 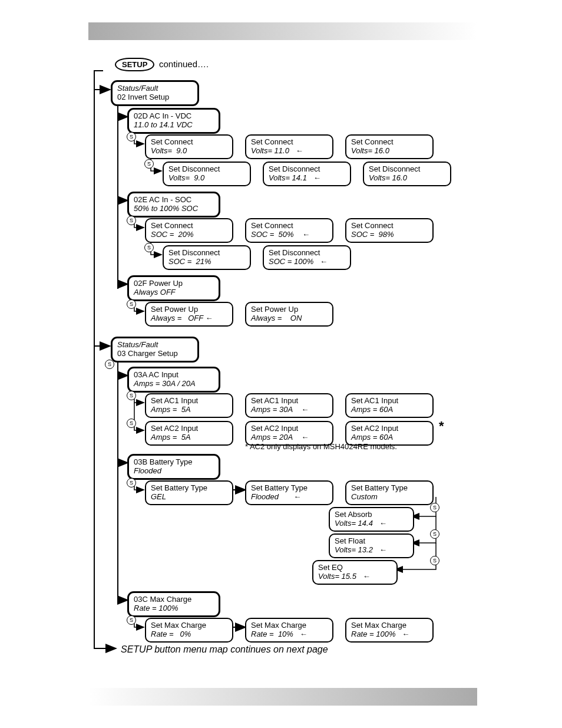 I want to click on menu-02e: 02E AC In - SOC50% to 100% SOC, so click(x=174, y=205).